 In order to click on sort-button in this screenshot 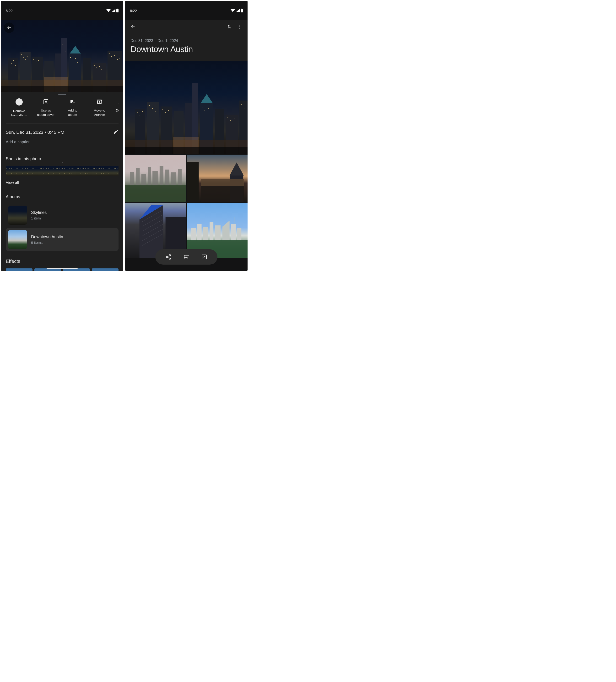, I will do `click(229, 27)`.